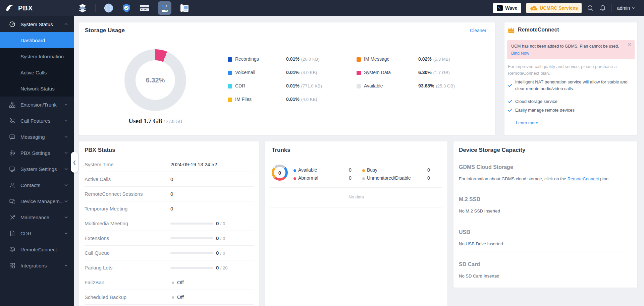 The height and width of the screenshot is (306, 644). I want to click on legend-item: Available 93.68% (25.3 GB), so click(406, 86).